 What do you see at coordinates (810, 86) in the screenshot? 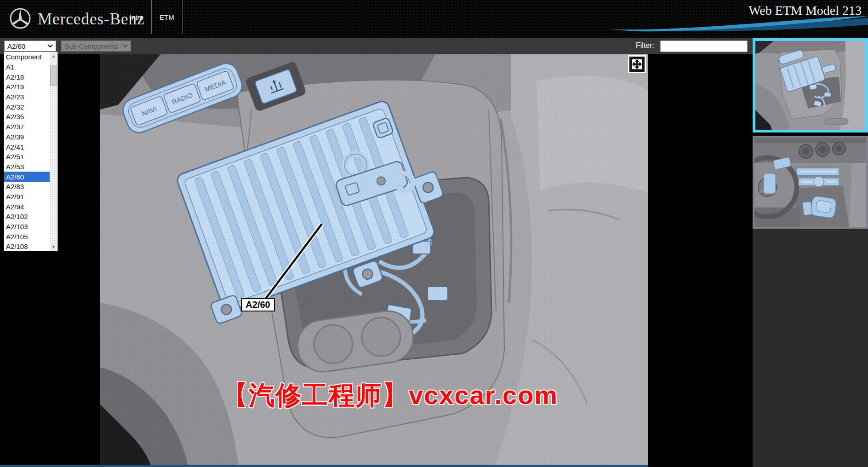
I see `thumbnail-center-console` at bounding box center [810, 86].